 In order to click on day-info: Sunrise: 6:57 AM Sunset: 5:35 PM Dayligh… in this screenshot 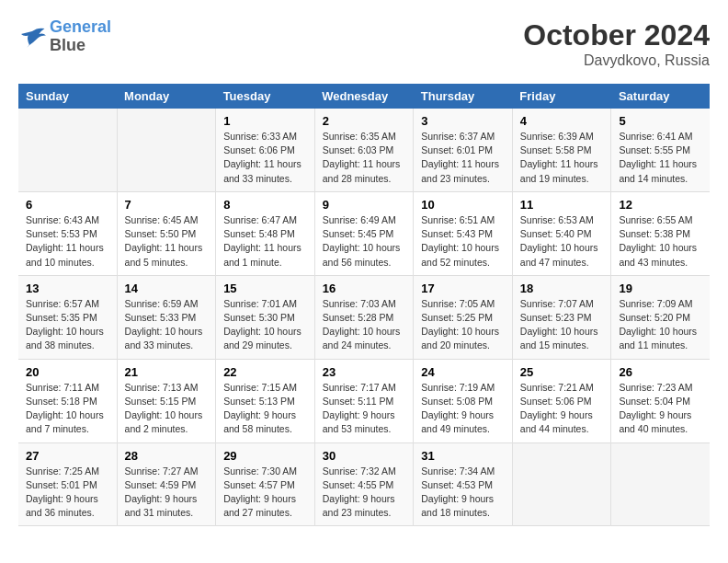, I will do `click(68, 326)`.